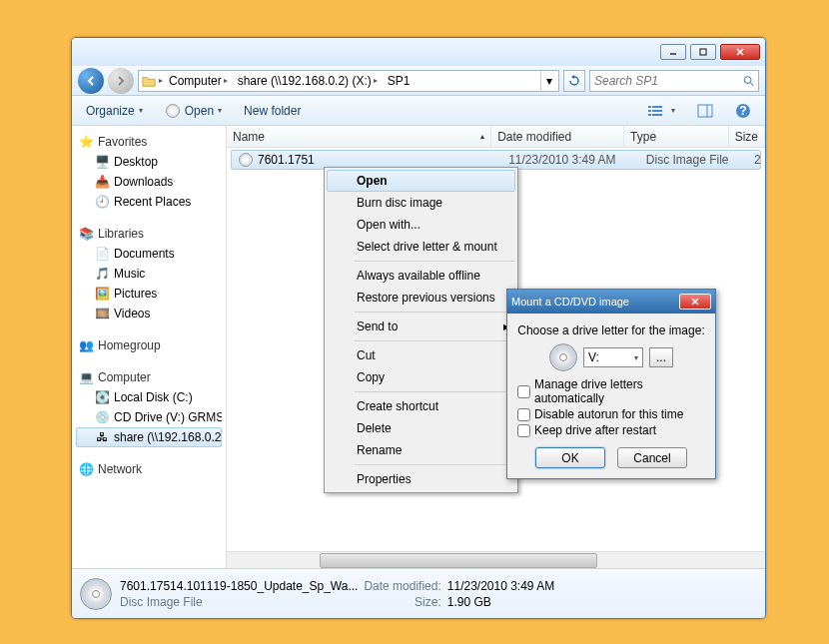 The width and height of the screenshot is (829, 644). What do you see at coordinates (149, 274) in the screenshot?
I see `sidebar-music: 🎵Music` at bounding box center [149, 274].